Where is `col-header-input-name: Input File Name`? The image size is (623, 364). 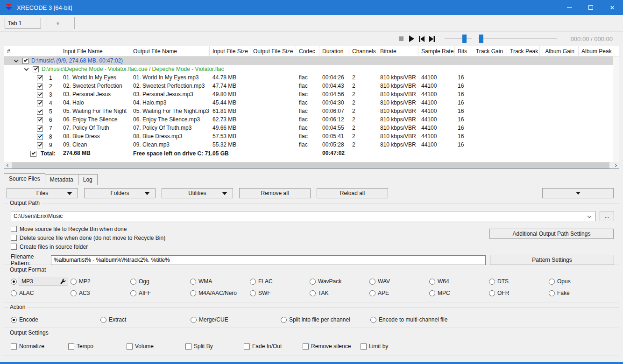
col-header-input-name: Input File Name is located at coordinates (95, 51).